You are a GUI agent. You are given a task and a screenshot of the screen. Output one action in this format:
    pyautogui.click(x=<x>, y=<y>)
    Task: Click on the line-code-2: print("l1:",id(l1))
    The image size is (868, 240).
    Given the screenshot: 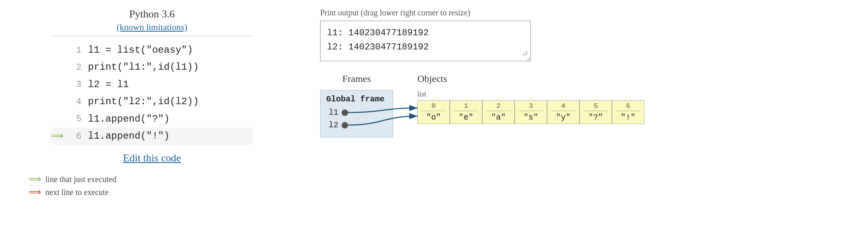 What is the action you would take?
    pyautogui.click(x=143, y=67)
    